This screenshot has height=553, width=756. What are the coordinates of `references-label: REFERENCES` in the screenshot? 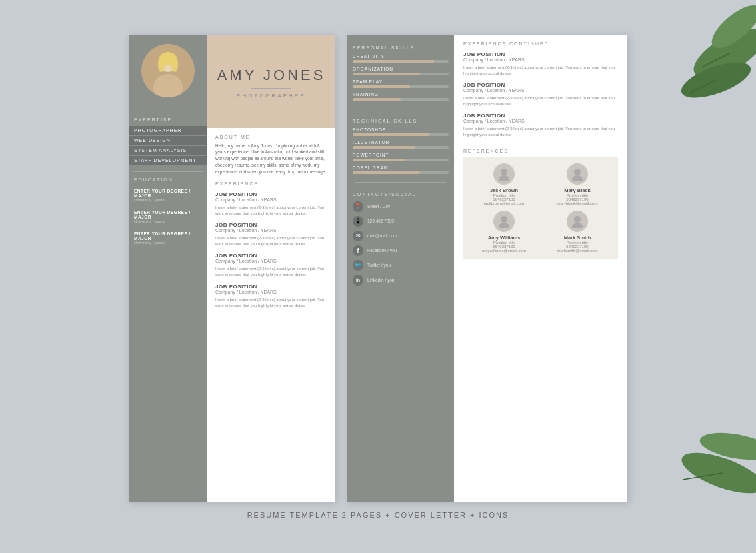 It's located at (541, 151).